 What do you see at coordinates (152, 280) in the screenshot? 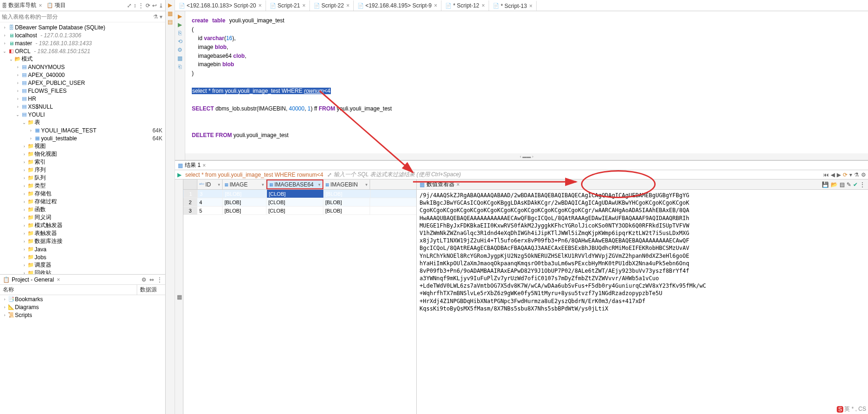
I see `link-icon: ⇔` at bounding box center [152, 280].